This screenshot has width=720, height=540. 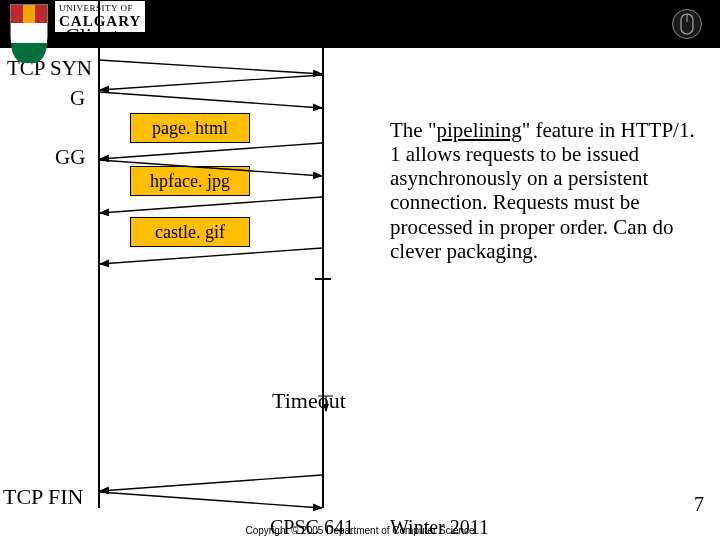 I want to click on doc-box-3: castle. gif, so click(x=190, y=232).